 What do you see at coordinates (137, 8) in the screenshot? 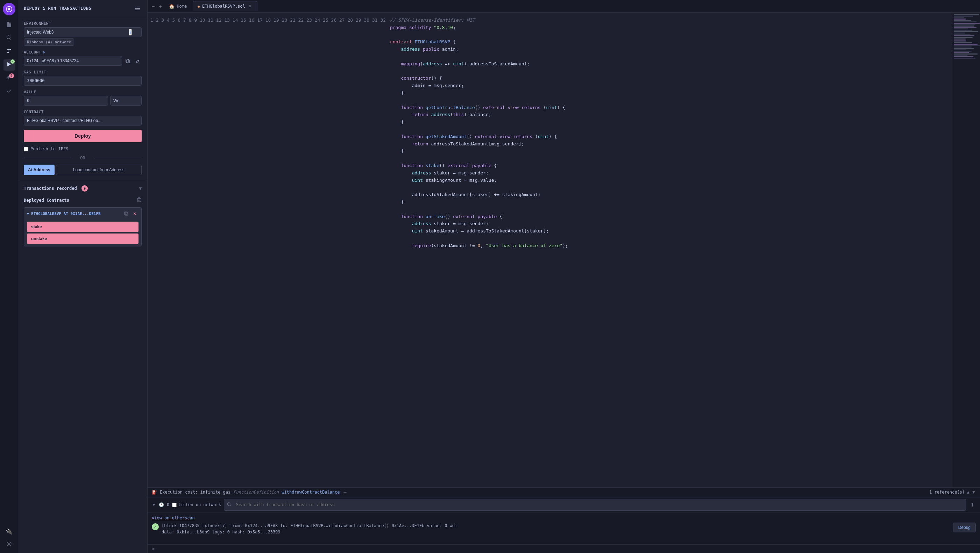
I see `sidebar-menu-btn` at bounding box center [137, 8].